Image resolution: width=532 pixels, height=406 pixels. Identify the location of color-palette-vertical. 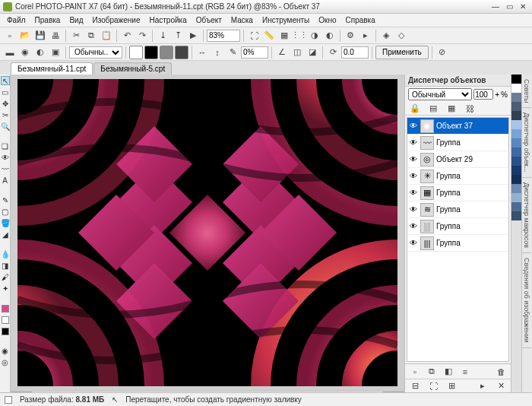
(516, 233).